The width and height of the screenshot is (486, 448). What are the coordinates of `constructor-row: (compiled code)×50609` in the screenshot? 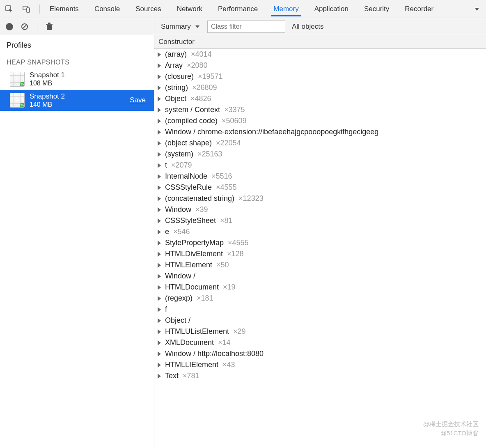 It's located at (320, 121).